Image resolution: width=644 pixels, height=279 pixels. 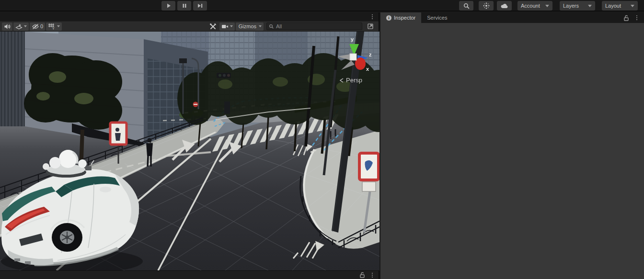 What do you see at coordinates (637, 18) in the screenshot?
I see `inspector-menu-button` at bounding box center [637, 18].